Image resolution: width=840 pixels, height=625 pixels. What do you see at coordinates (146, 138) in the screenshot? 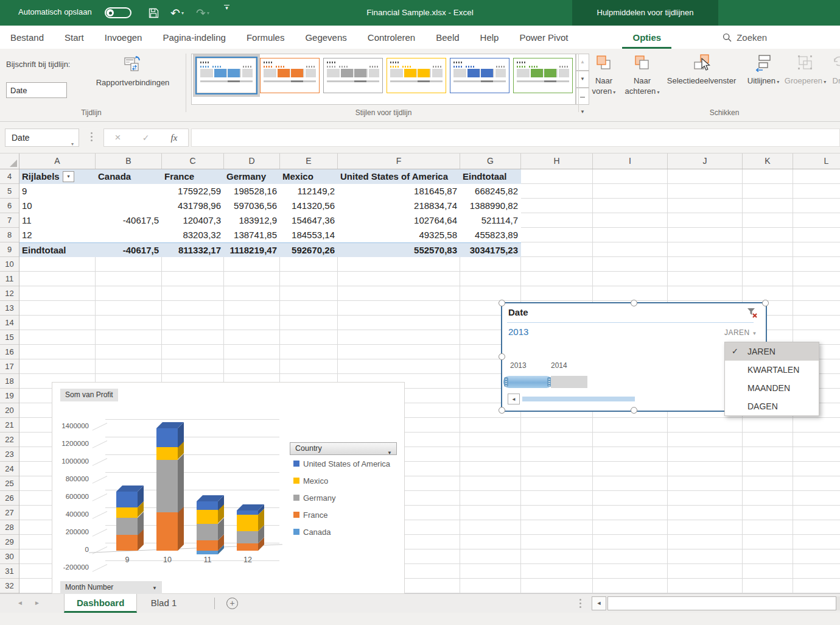
I see `confirm-entry-icon: ✓` at bounding box center [146, 138].